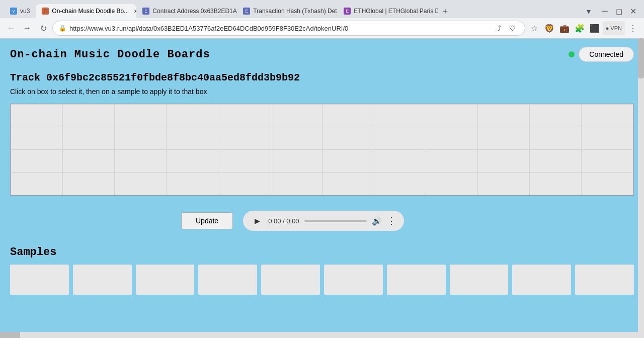 This screenshot has height=338, width=644. I want to click on wallet-icon: 💼, so click(565, 28).